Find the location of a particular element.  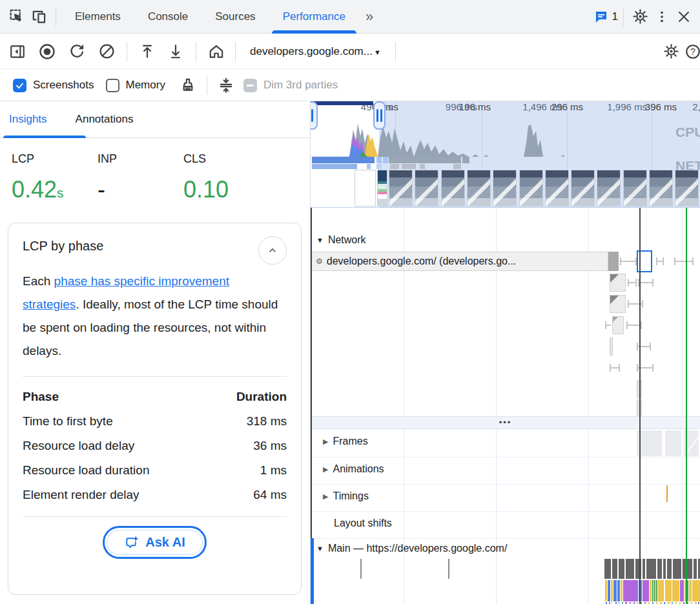

track-layout-shifts: Layout shifts is located at coordinates (363, 523).